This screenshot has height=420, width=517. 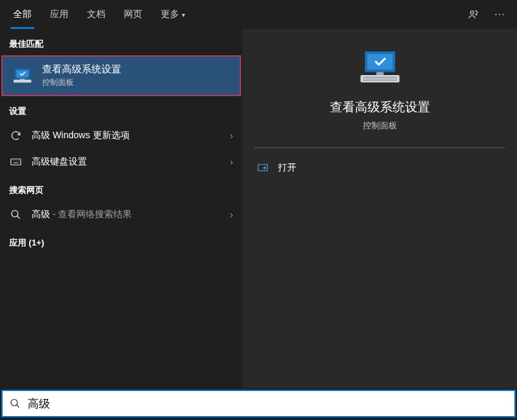 What do you see at coordinates (22, 14) in the screenshot?
I see `tab-all: 全部` at bounding box center [22, 14].